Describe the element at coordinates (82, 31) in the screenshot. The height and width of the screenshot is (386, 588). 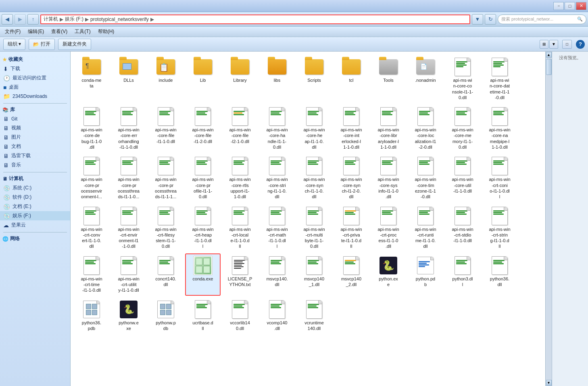
I see `menu-tools: 工具(T)` at that location.